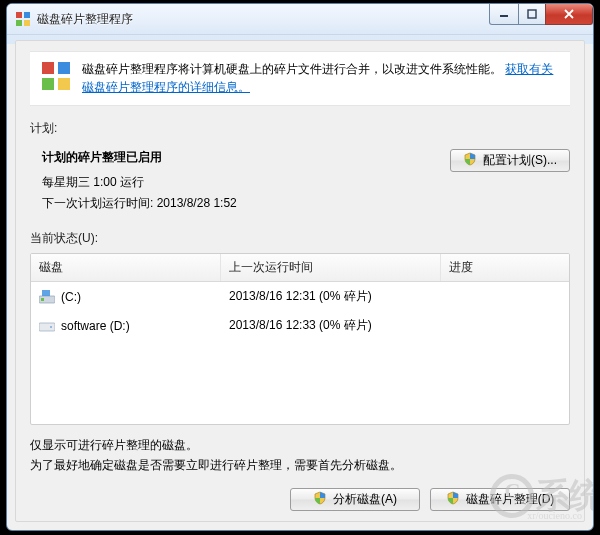  What do you see at coordinates (300, 466) in the screenshot?
I see `note-line-2: 为了最好地确定磁盘是否需要立即进行碎片整理，需要首先分析磁盘。` at bounding box center [300, 466].